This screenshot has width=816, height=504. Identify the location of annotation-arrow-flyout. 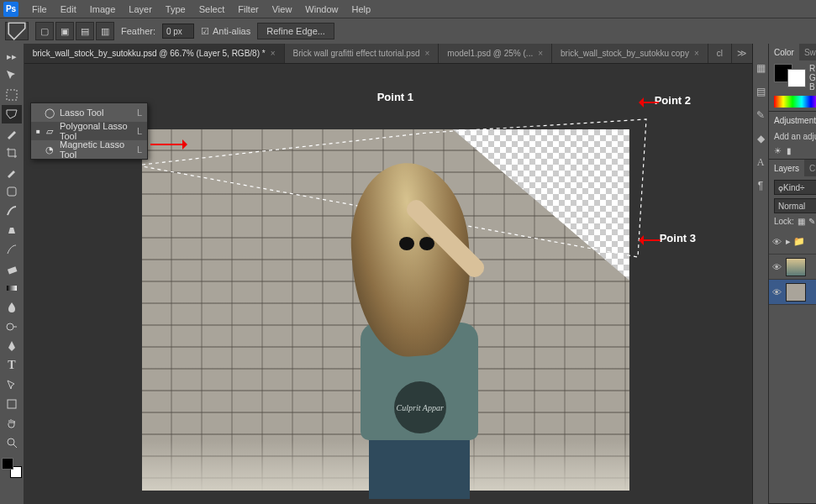
(171, 144).